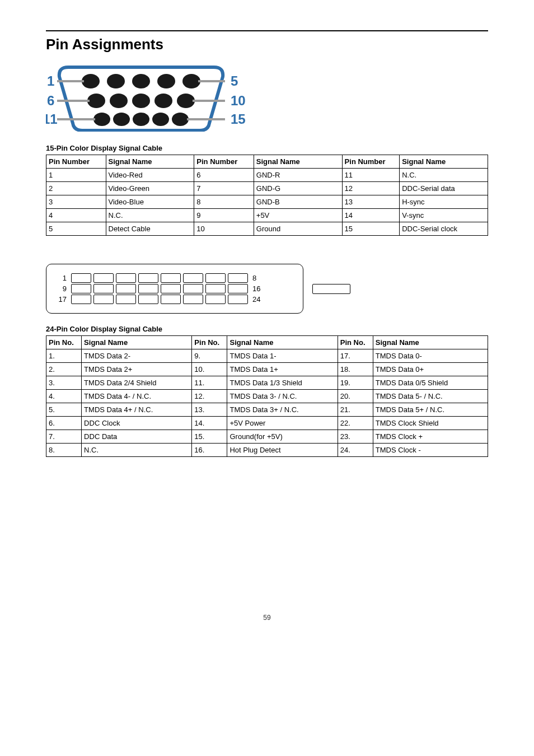 The image size is (534, 756). I want to click on table-row: 3.TMDS Data 2/4 Shield11.TMDS Data 1/3 S…, so click(268, 383).